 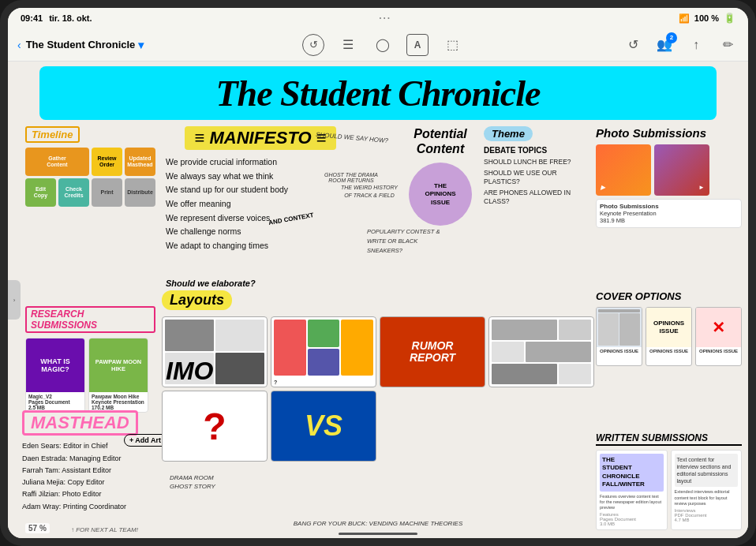 What do you see at coordinates (189, 371) in the screenshot?
I see `imo-text: IMO` at bounding box center [189, 371].